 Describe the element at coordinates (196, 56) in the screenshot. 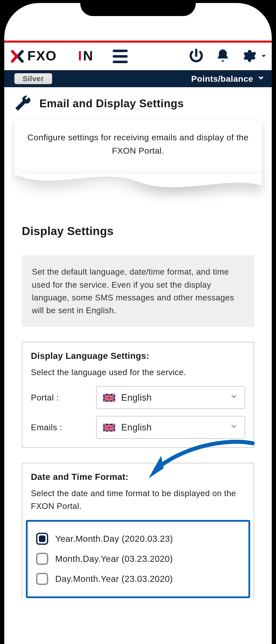

I see `power-icon` at that location.